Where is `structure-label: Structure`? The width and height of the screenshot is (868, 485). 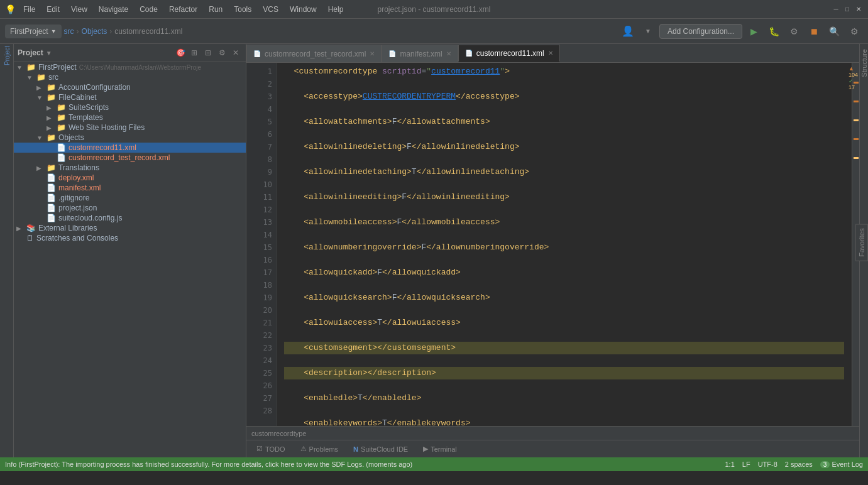 structure-label: Structure is located at coordinates (864, 63).